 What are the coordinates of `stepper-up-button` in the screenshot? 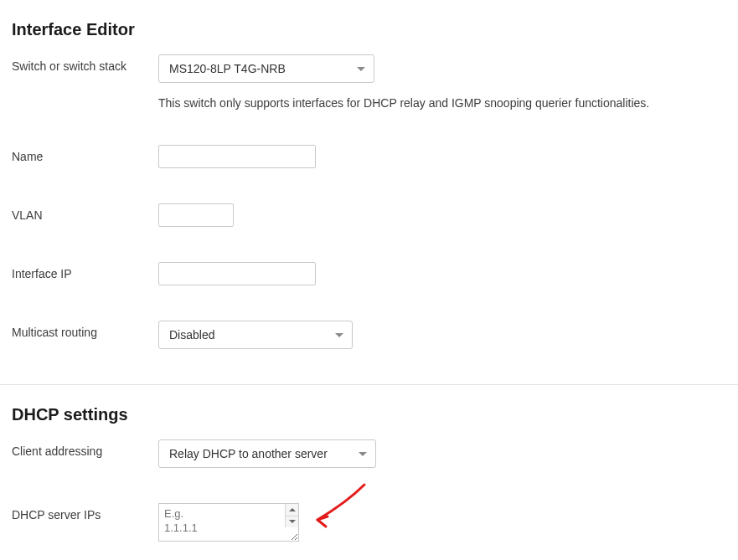 It's located at (292, 511).